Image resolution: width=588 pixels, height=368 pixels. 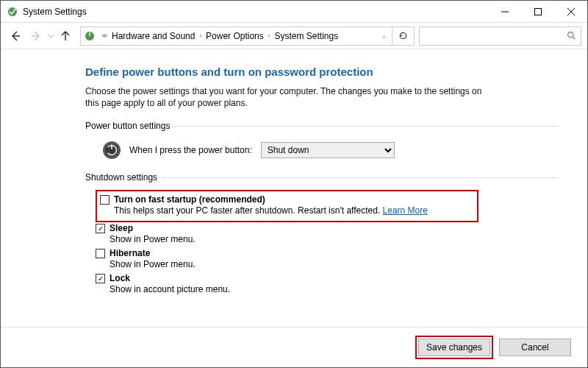 I want to click on address-bar: ≪ Hardware and Sound › Power Options › S…, so click(x=237, y=36).